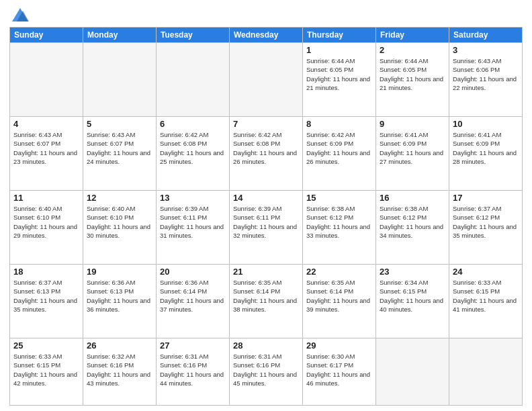  Describe the element at coordinates (266, 197) in the screenshot. I see `day-number: 14` at that location.